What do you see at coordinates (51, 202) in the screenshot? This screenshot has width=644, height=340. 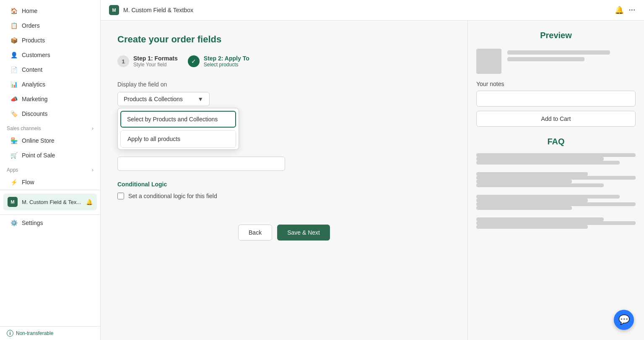 I see `app-item-label: M. Custom Field & Tex...` at bounding box center [51, 202].